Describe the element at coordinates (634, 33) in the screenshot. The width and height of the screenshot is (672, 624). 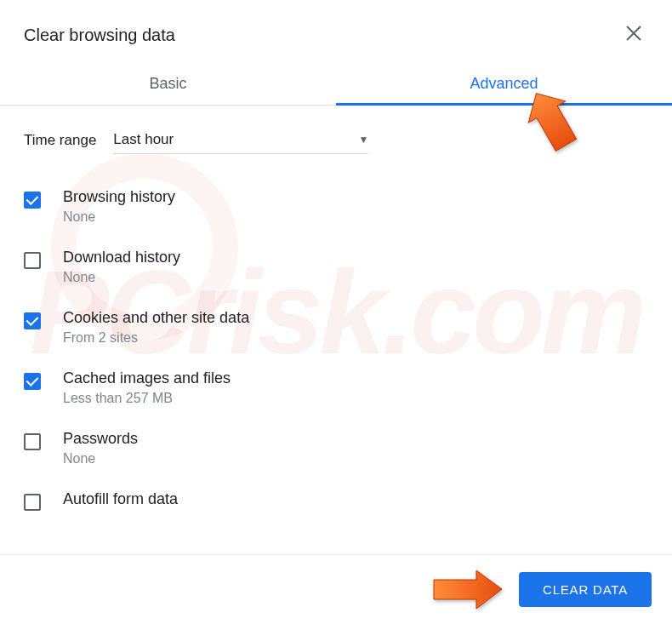
I see `close-icon` at that location.